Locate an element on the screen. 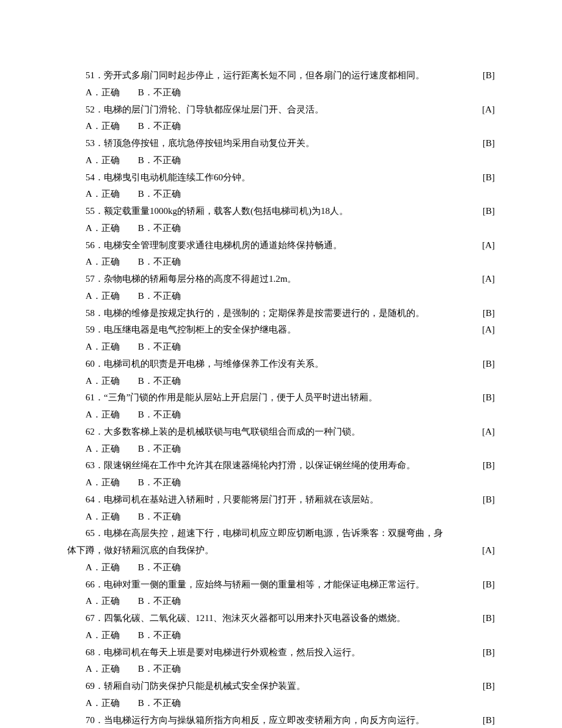 This screenshot has height=728, width=562. question-line: 69．轿厢自动门防夹保护只能是机械式安全保护装置。[B] is located at coordinates (281, 686).